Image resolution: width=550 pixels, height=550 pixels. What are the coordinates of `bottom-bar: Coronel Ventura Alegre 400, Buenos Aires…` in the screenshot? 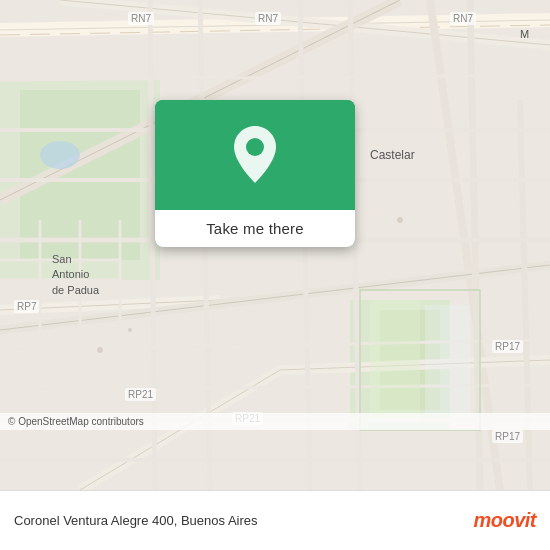 It's located at (275, 520).